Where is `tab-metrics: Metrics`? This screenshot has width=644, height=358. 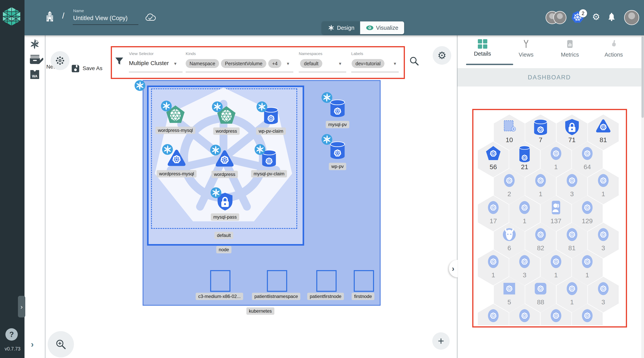
tab-metrics: Metrics is located at coordinates (570, 49).